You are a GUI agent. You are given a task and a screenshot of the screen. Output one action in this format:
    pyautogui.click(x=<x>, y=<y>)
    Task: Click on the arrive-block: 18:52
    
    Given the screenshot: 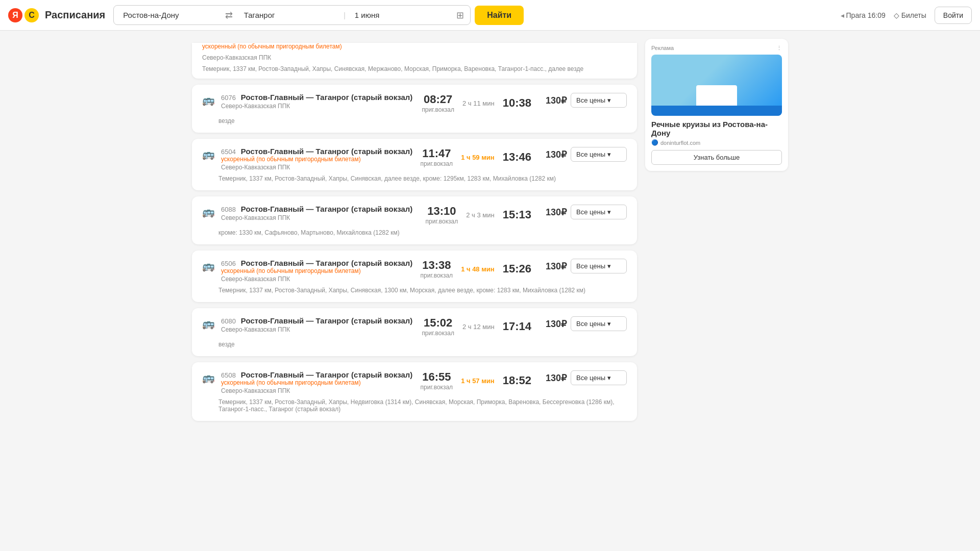 What is the action you would take?
    pyautogui.click(x=517, y=381)
    